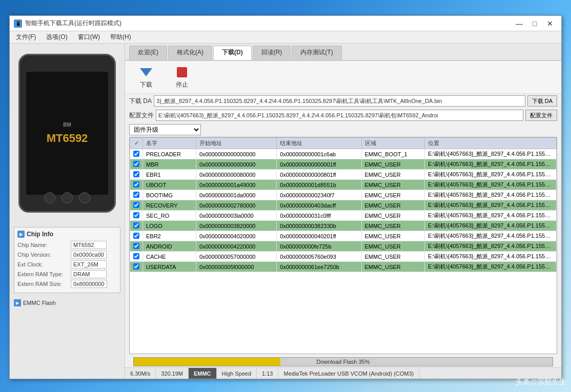 Image resolution: width=571 pixels, height=392 pixels. What do you see at coordinates (236, 226) in the screenshot?
I see `row-start: 0x0000000003820000` at bounding box center [236, 226].